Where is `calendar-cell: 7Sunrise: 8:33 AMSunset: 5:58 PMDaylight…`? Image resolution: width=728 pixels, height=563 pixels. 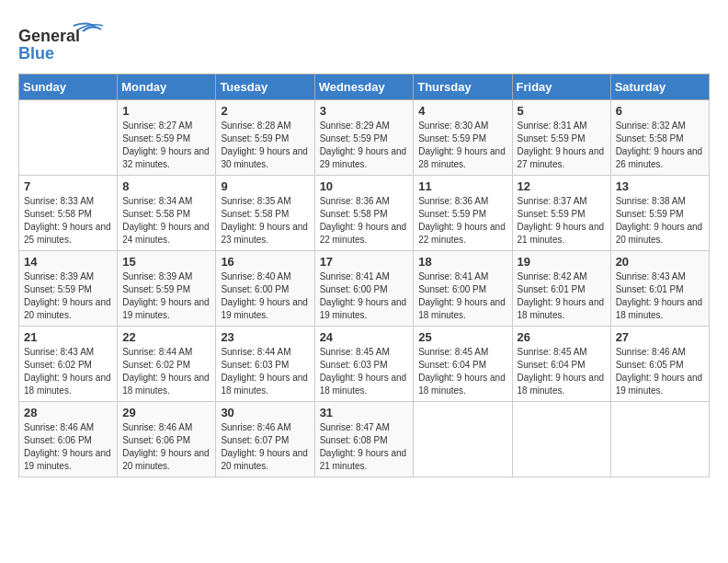 calendar-cell: 7Sunrise: 8:33 AMSunset: 5:58 PMDaylight… is located at coordinates (68, 213).